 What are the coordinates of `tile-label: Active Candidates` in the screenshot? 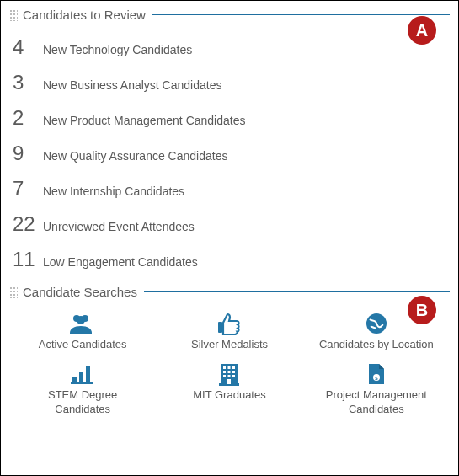 It's located at (83, 345).